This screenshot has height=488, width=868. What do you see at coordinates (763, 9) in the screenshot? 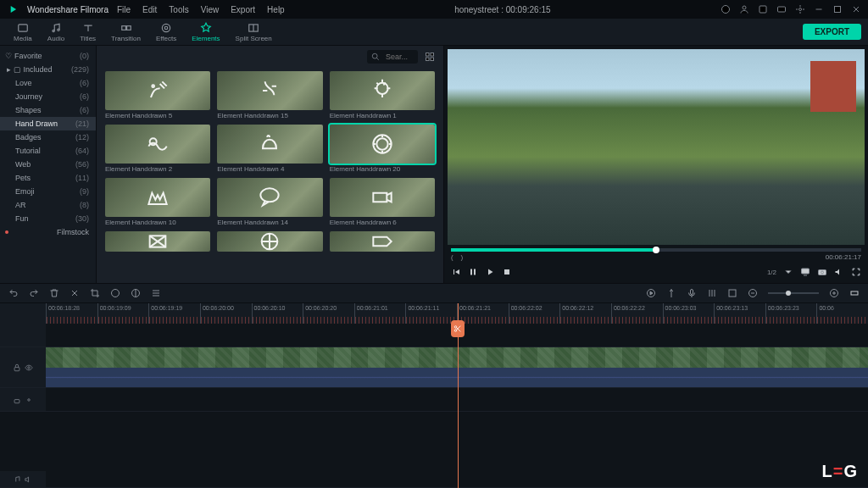
I see `save-icon` at bounding box center [763, 9].